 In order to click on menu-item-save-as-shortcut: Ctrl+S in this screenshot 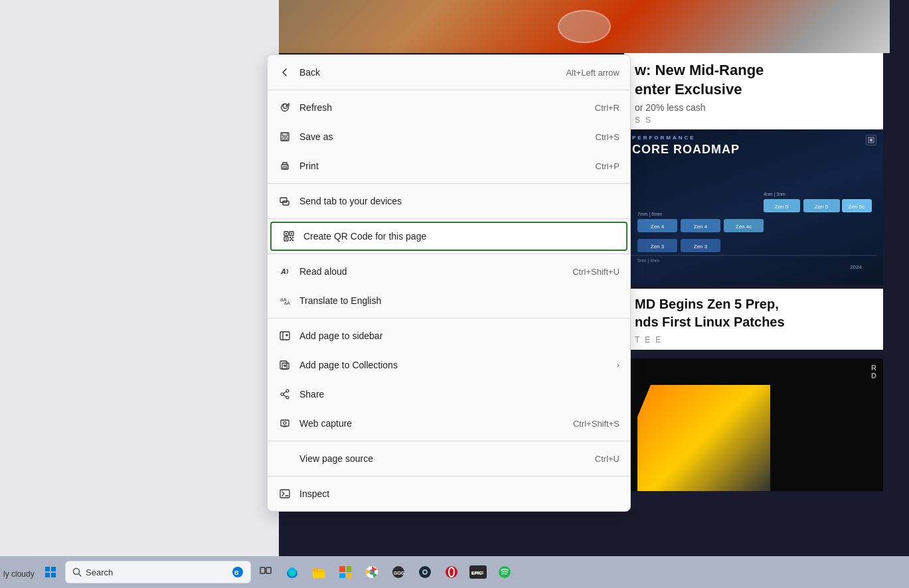, I will do `click(608, 137)`.